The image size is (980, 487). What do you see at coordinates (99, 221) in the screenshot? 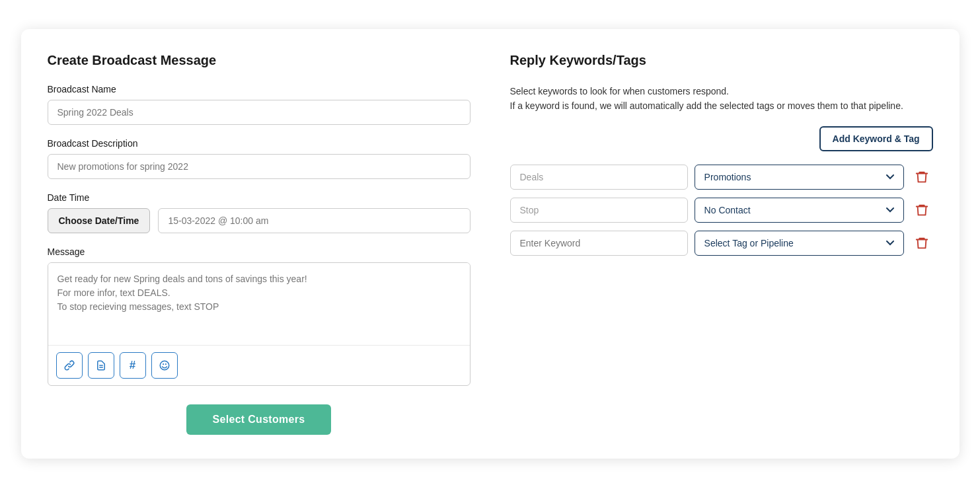
I see `choose-date-button: Choose Date/Time` at bounding box center [99, 221].